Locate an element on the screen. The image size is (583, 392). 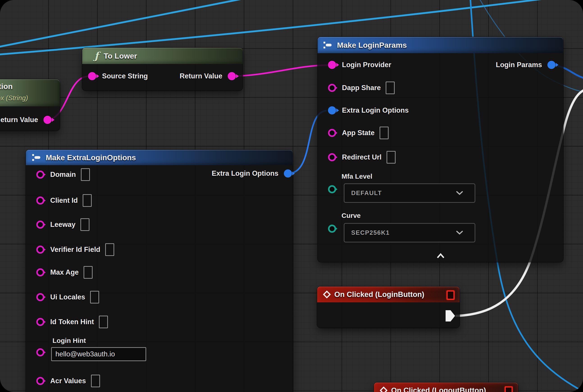
verifier-id-field-pin is located at coordinates (40, 250).